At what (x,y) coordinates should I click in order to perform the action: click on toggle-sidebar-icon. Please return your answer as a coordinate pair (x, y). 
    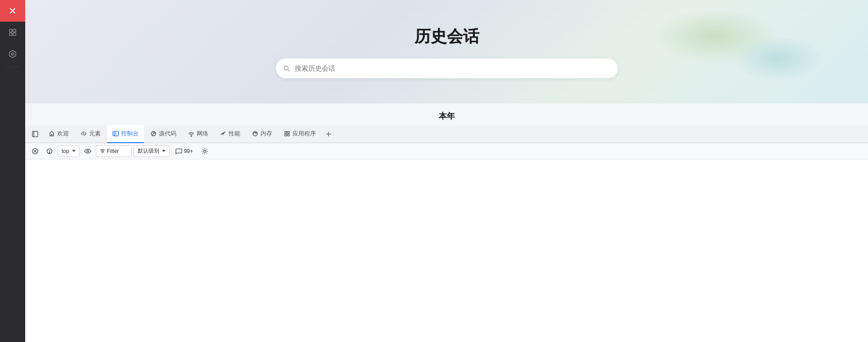
    Looking at the image, I should click on (35, 134).